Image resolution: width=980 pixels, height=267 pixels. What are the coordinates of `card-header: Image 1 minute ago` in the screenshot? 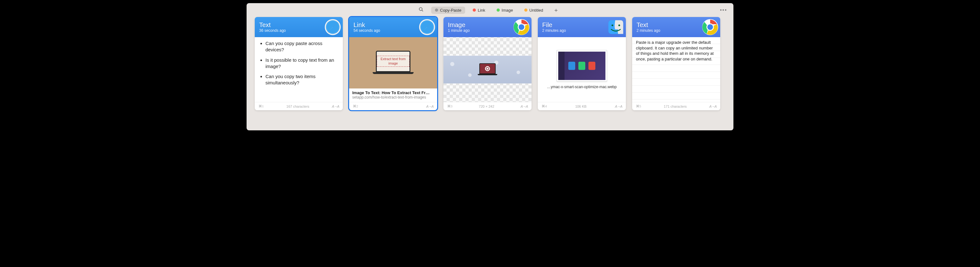 It's located at (488, 27).